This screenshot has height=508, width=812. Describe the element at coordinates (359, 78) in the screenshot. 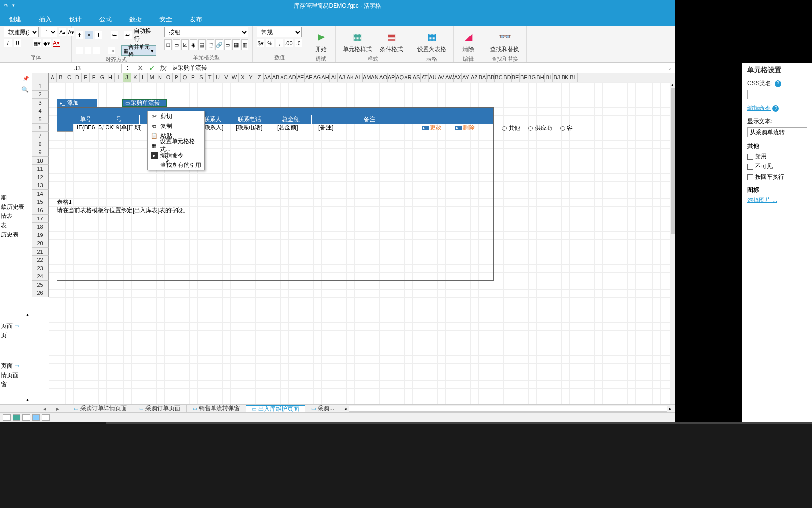

I see `col-header-AL: AL` at that location.